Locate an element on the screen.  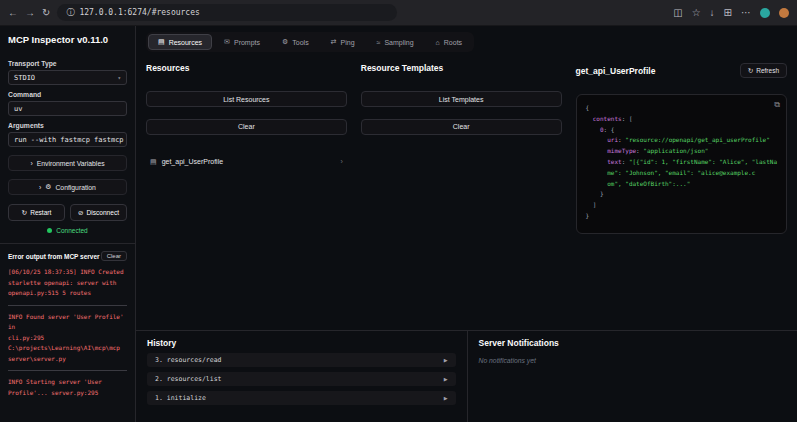
history-item: 3. resources/read▶ is located at coordinates (302, 360).